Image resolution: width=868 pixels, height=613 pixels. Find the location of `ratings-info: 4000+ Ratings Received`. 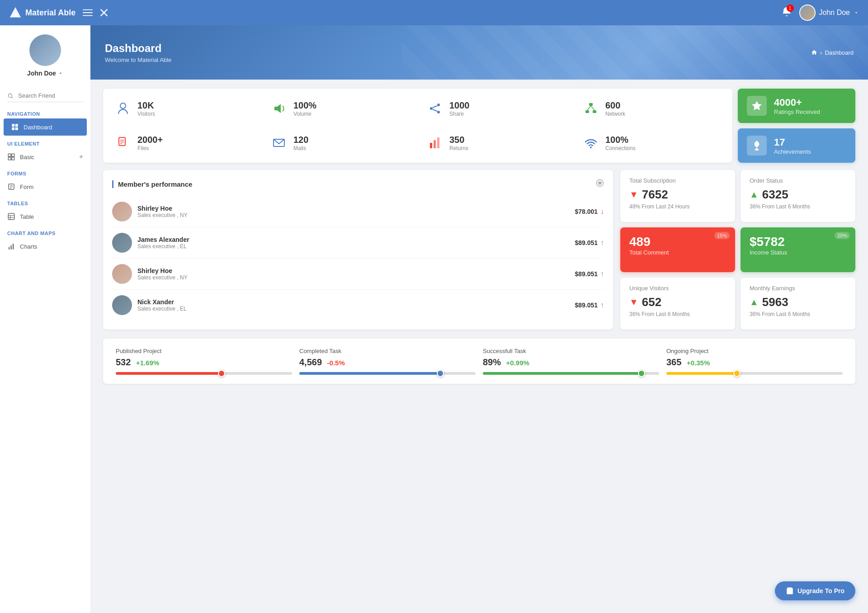

ratings-info: 4000+ Ratings Received is located at coordinates (797, 106).